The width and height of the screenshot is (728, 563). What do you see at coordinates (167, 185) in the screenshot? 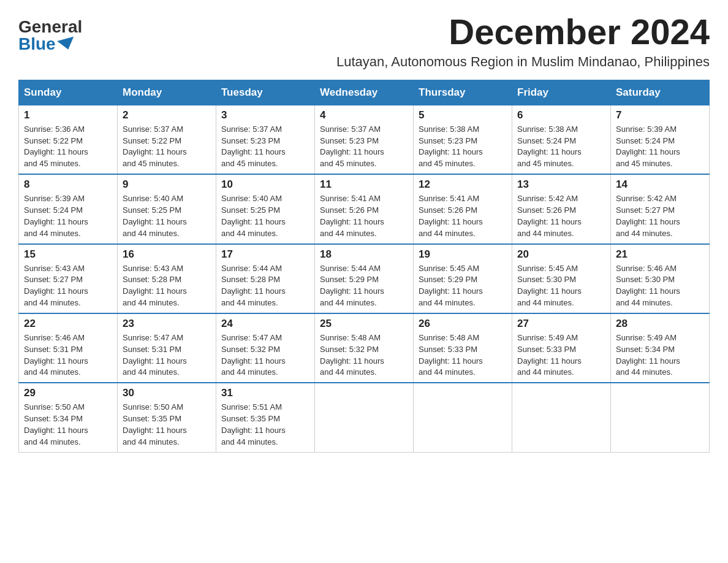
I see `day-number: 9` at bounding box center [167, 185].